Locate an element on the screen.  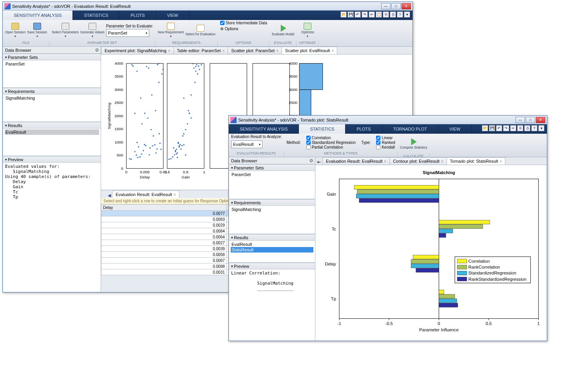
svg-text: 2500 is located at coordinates (119, 103).